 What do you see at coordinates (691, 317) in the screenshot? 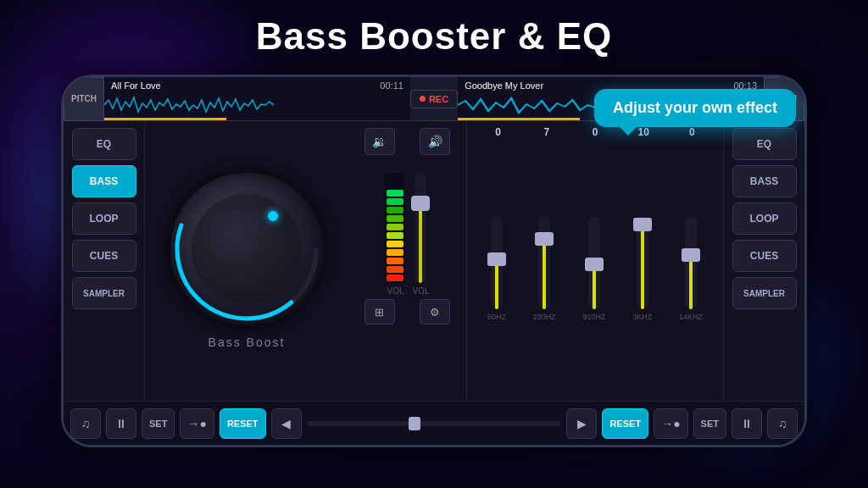
I see `eq-freq-4: 14KHZ` at bounding box center [691, 317].